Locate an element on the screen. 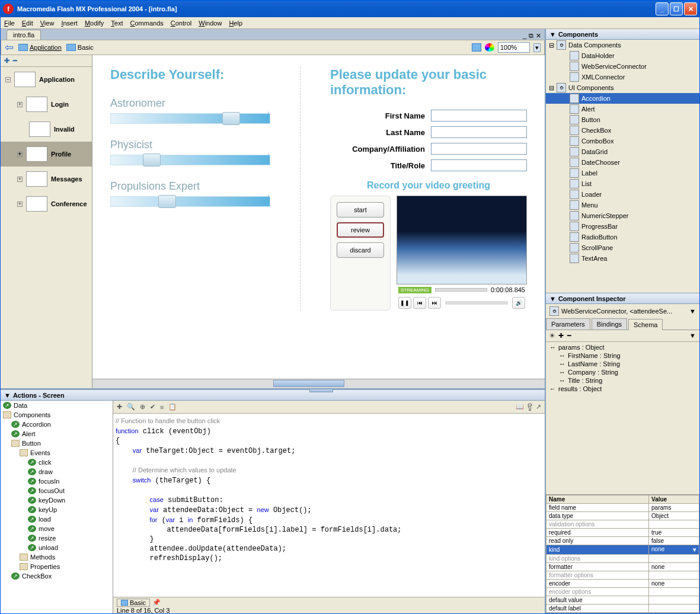  atree-move: ↗move is located at coordinates (57, 529).